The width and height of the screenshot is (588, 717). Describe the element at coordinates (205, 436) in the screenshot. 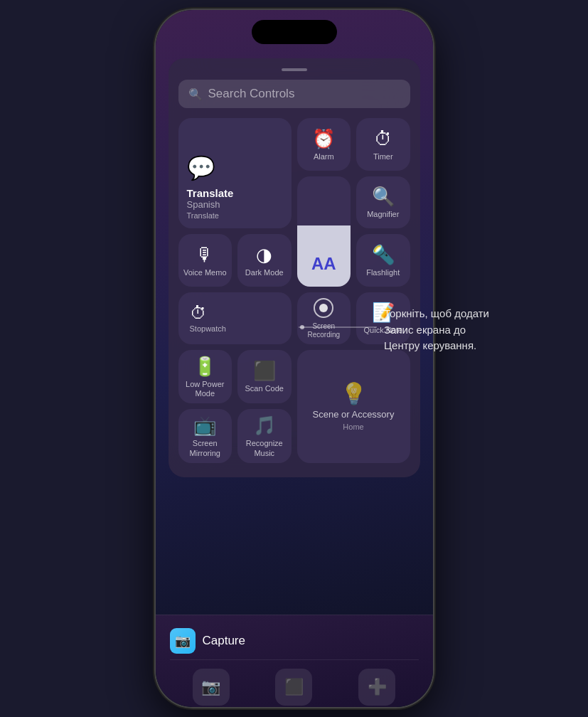

I see `screen-mirroring-button: 📺 Screen Mirroring` at that location.